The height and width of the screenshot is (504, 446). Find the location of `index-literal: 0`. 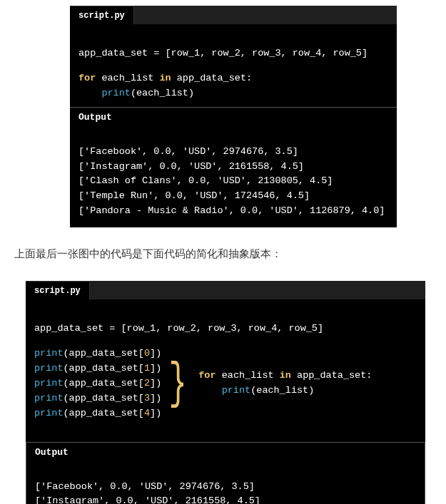

index-literal: 0 is located at coordinates (147, 354).